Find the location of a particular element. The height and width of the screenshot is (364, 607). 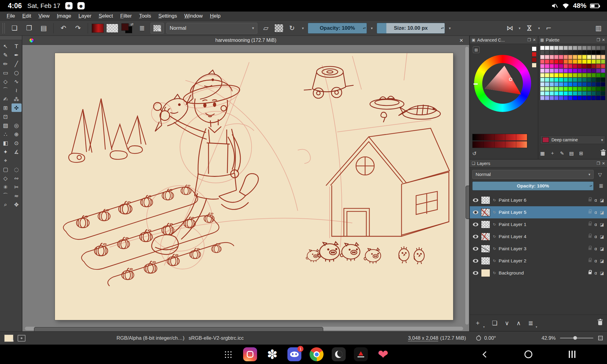

workspace-chooser-button: ▥ is located at coordinates (599, 28).